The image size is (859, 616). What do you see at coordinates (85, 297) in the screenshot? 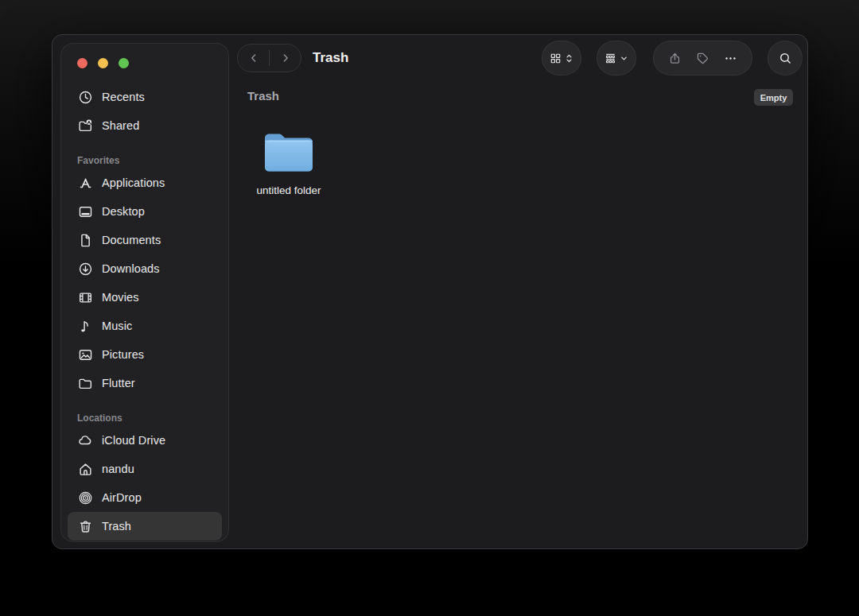
I see `film-icon` at bounding box center [85, 297].